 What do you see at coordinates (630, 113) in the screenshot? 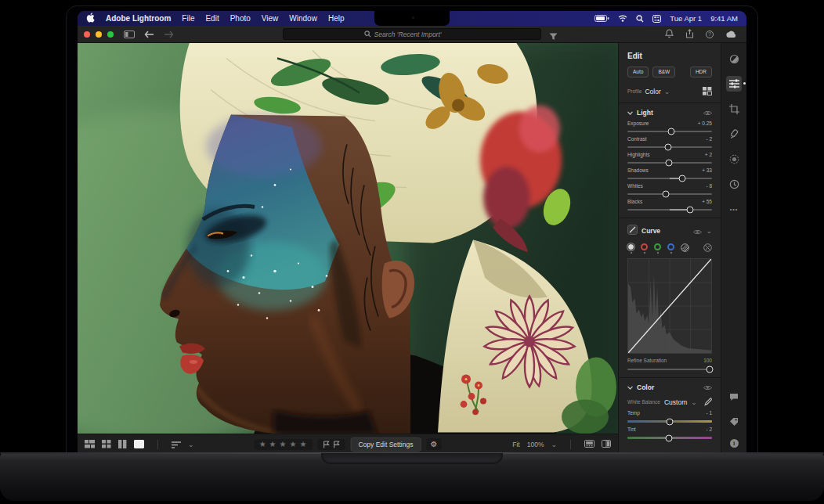
I see `light-collapse-chevron-icon` at bounding box center [630, 113].